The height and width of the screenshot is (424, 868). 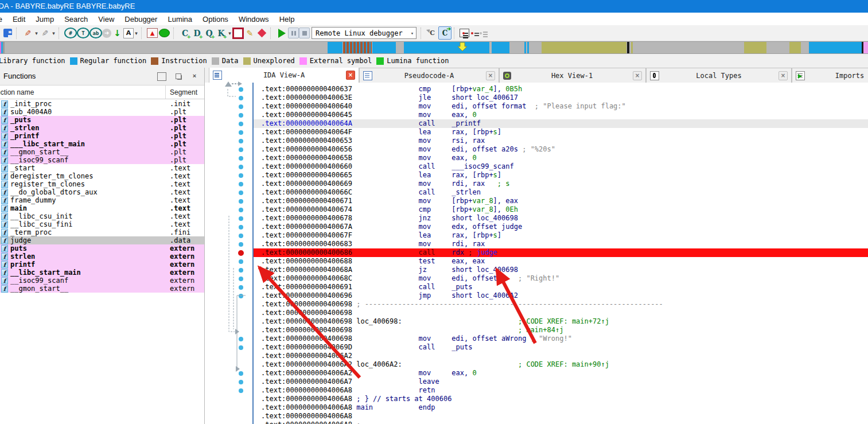 What do you see at coordinates (284, 75) in the screenshot?
I see `tab-ida-view-a: IDA View-A×` at bounding box center [284, 75].